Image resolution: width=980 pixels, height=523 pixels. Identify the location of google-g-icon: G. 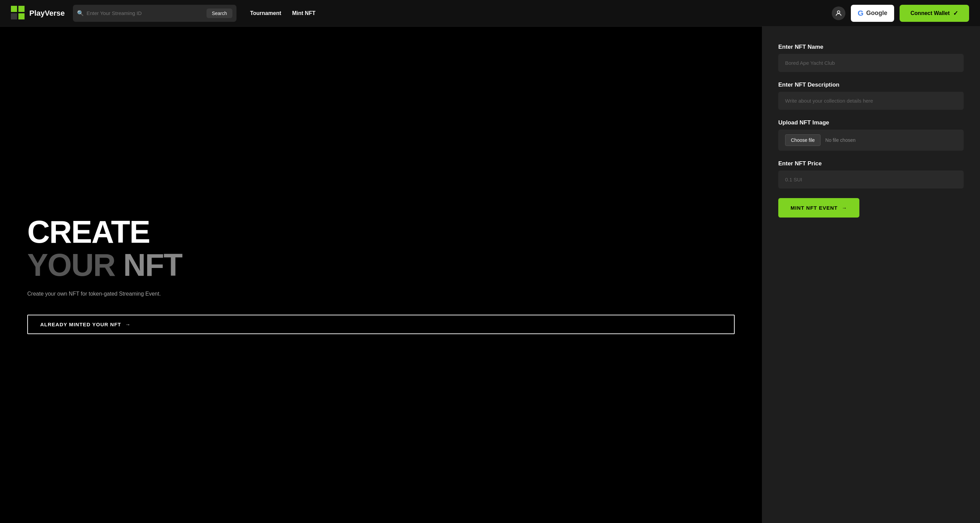
(861, 13).